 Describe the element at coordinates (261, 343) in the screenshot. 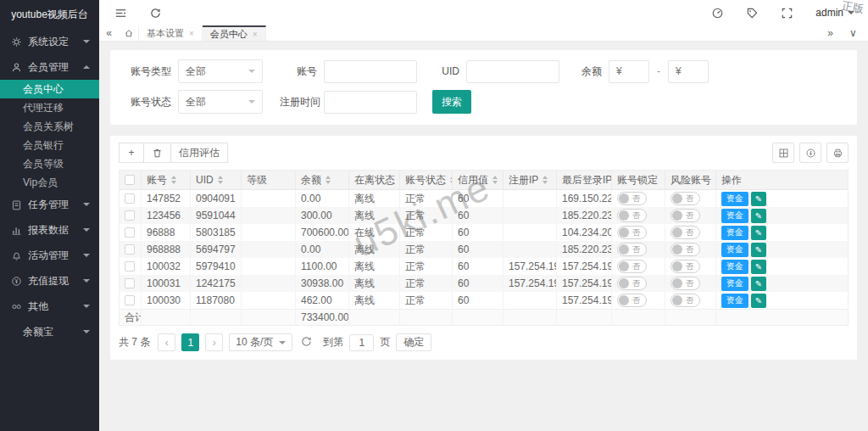

I see `page-size-select: 10 条/页` at that location.